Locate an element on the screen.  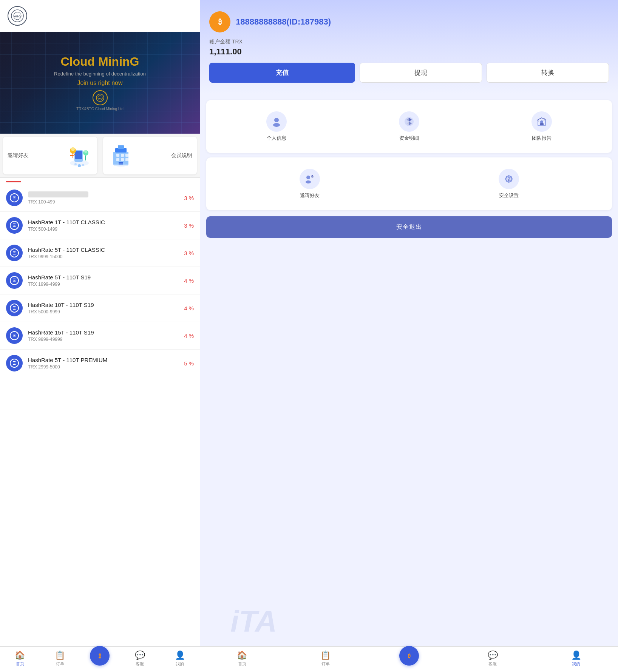
product-range-3: TRX 1999-4999 is located at coordinates (106, 284).